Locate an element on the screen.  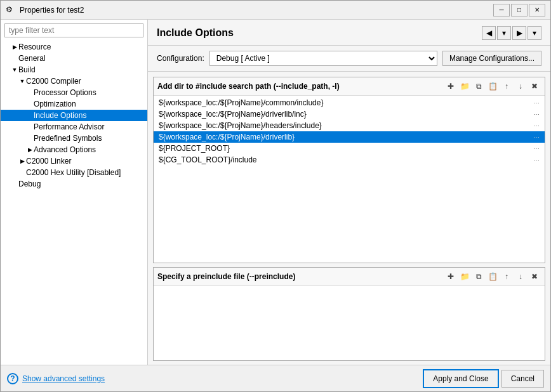
nav-back-button: ◀ is located at coordinates (489, 33).